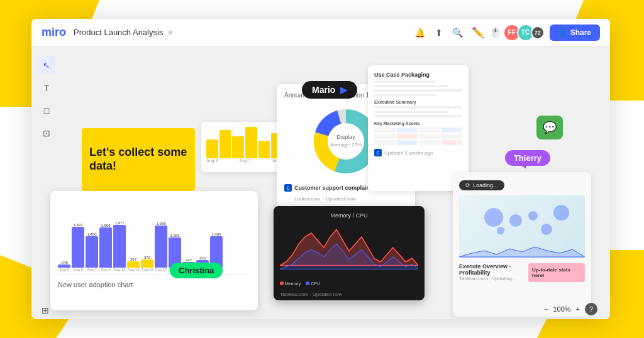 Image resolution: width=644 pixels, height=338 pixels. Describe the element at coordinates (330, 90) in the screenshot. I see `mario-cursor-label: Mario ▶` at that location.